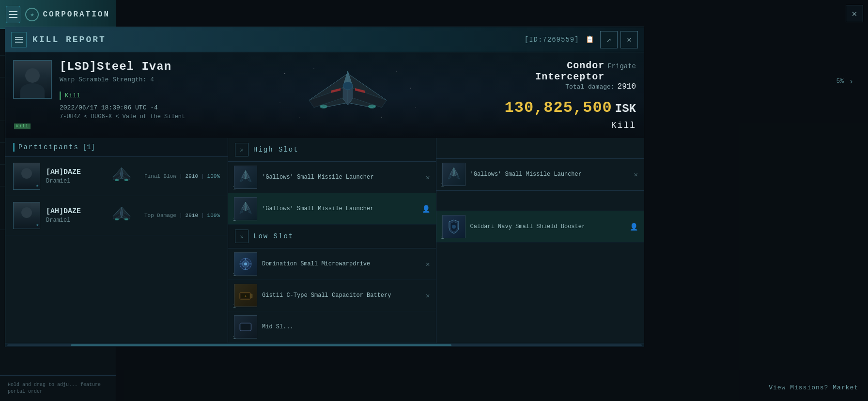 The image size is (868, 401). I want to click on view-missions-link: View Missions? Market, so click(814, 387).